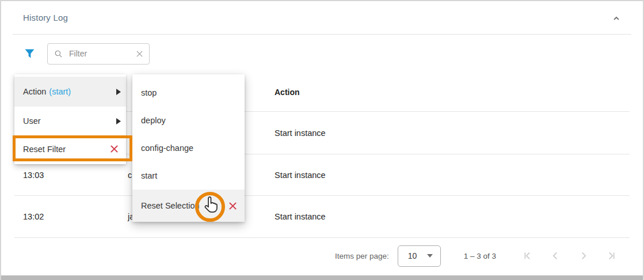 The image size is (644, 280). What do you see at coordinates (322, 256) in the screenshot?
I see `paginator: Items per page: 10 1 – 3 of 3` at bounding box center [322, 256].